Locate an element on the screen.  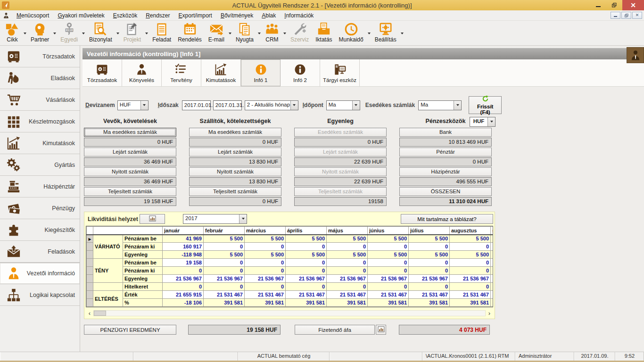
vat-payable-button: Fizetendő áfa is located at coordinates (335, 330).